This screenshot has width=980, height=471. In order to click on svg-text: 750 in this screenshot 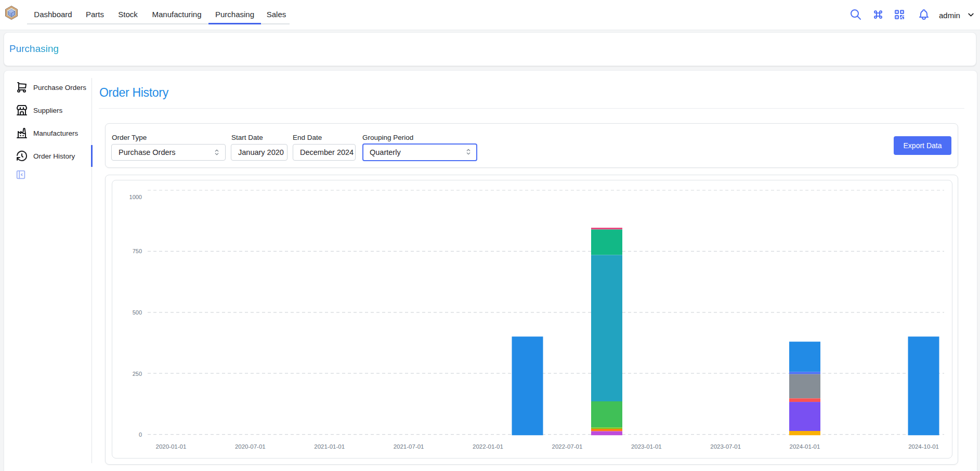, I will do `click(137, 251)`.